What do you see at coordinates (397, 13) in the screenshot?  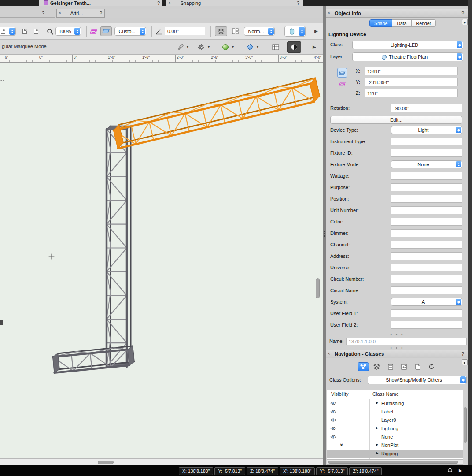 I see `object-info-header: × Object Info ?` at bounding box center [397, 13].